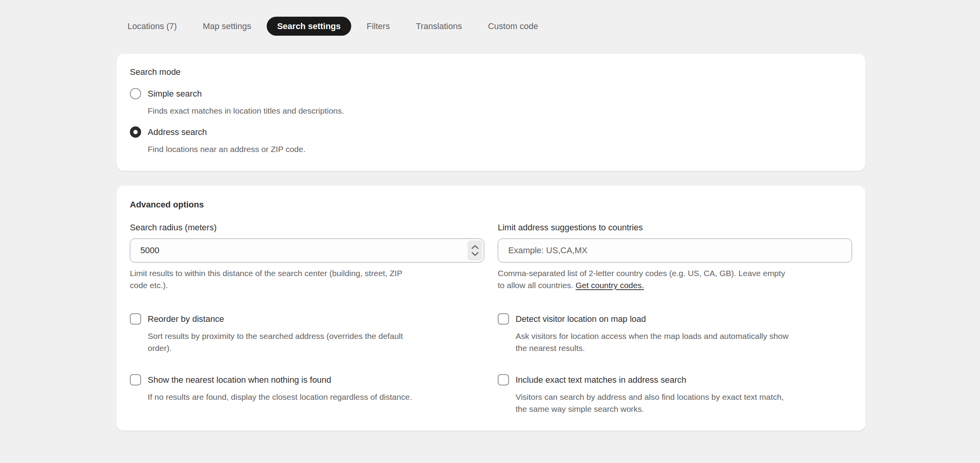 The width and height of the screenshot is (980, 463). I want to click on checkbox-option-reorder-by-distance: Reorder by distance Sort results by prox…, so click(307, 333).